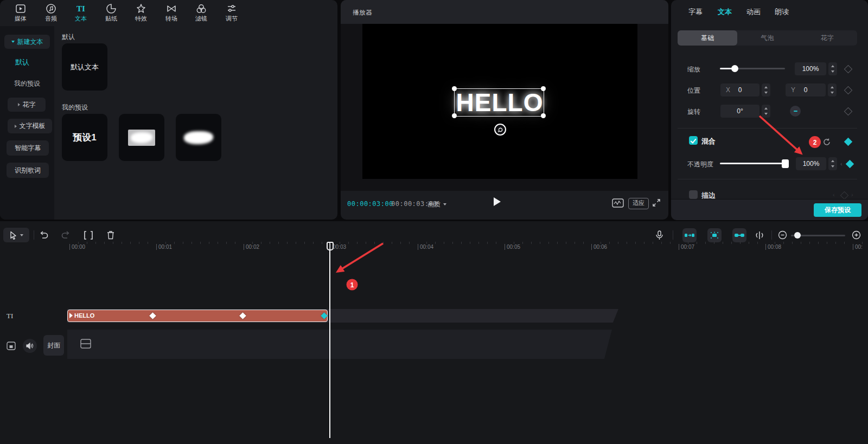 The width and height of the screenshot is (868, 444). I want to click on position-y-stepper, so click(832, 90).